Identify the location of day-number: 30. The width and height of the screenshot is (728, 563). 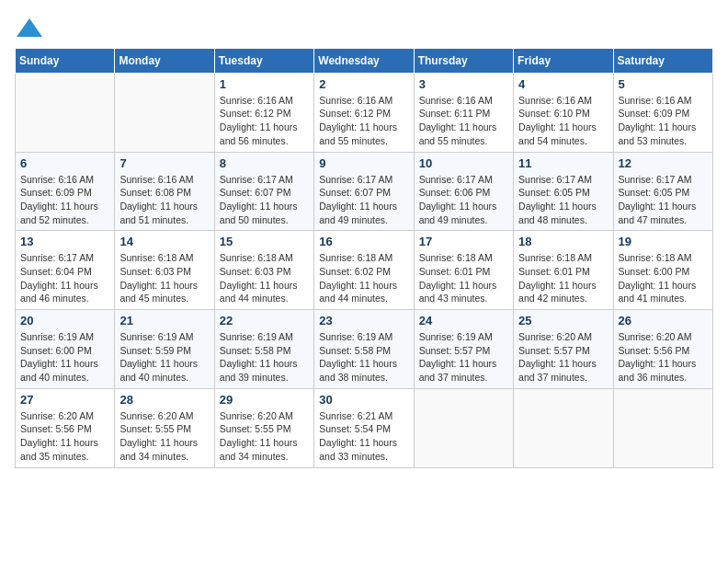
(364, 399).